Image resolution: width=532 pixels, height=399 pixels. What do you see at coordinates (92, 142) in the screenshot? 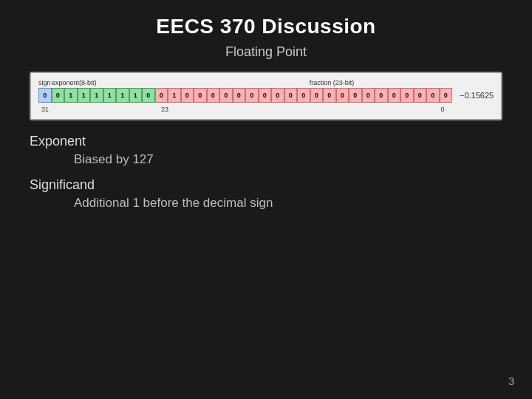
I see `exponent-title: Exponent` at bounding box center [92, 142].